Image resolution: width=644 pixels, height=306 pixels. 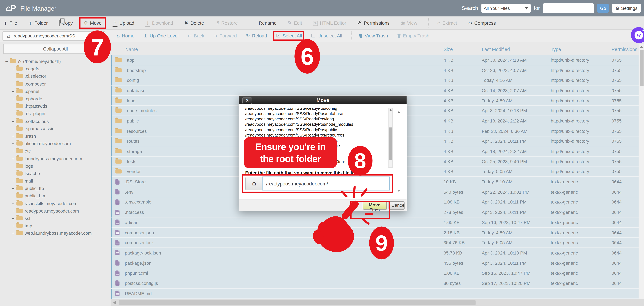 I want to click on horizontal-scroll-thumb, so click(x=298, y=303).